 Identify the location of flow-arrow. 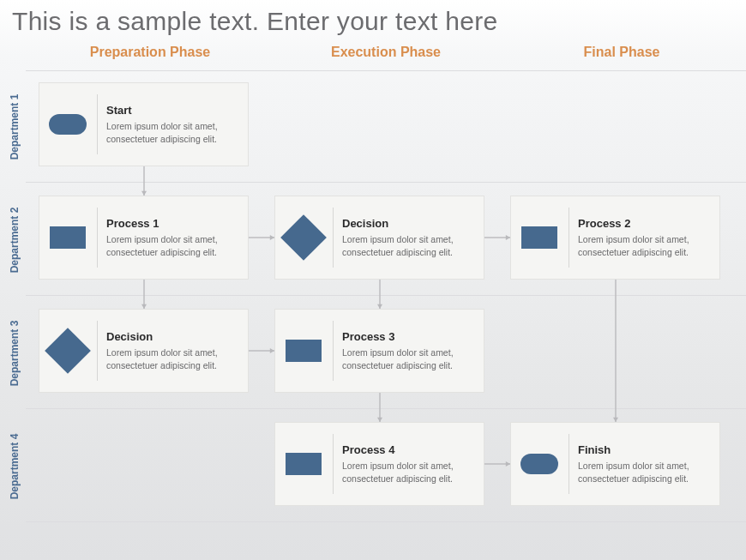
(616, 351).